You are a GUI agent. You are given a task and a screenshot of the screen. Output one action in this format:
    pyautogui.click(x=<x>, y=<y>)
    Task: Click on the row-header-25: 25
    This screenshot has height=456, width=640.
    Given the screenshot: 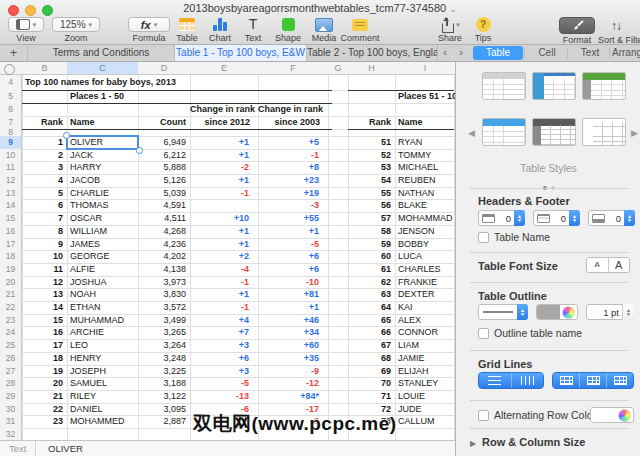 What is the action you would take?
    pyautogui.click(x=11, y=346)
    